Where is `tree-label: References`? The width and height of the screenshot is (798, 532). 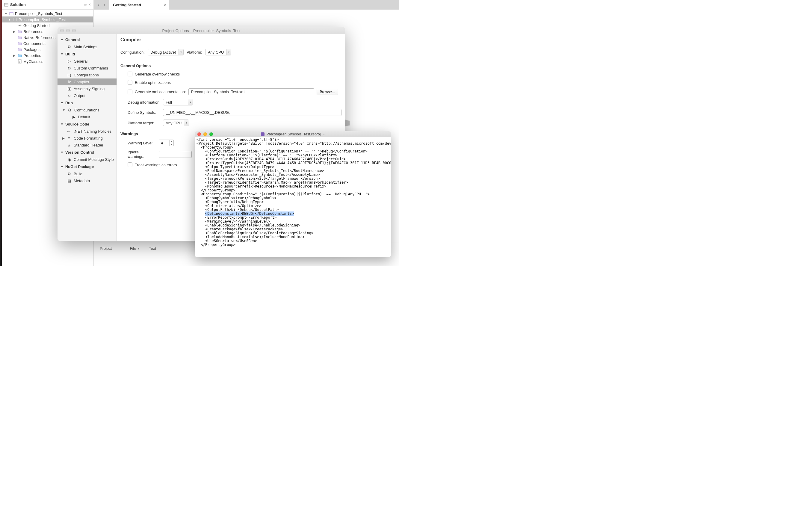 tree-label: References is located at coordinates (33, 32).